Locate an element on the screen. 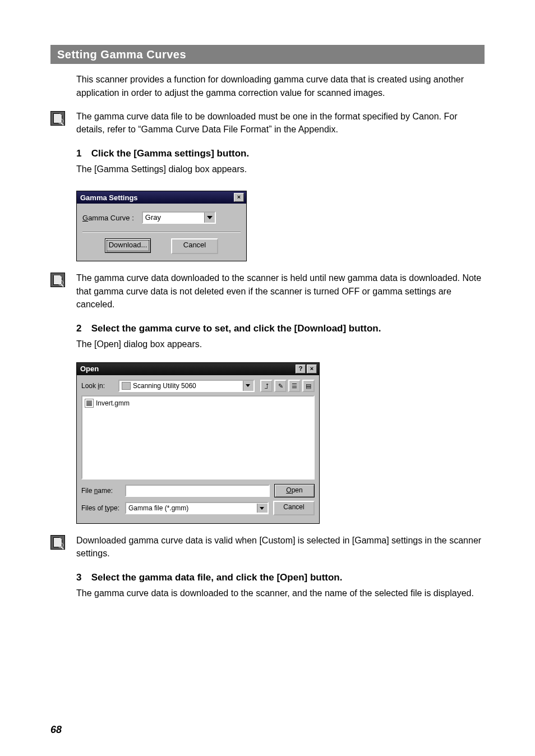 This screenshot has height=756, width=535. section-title: Setting Gamma Curves is located at coordinates (268, 54).